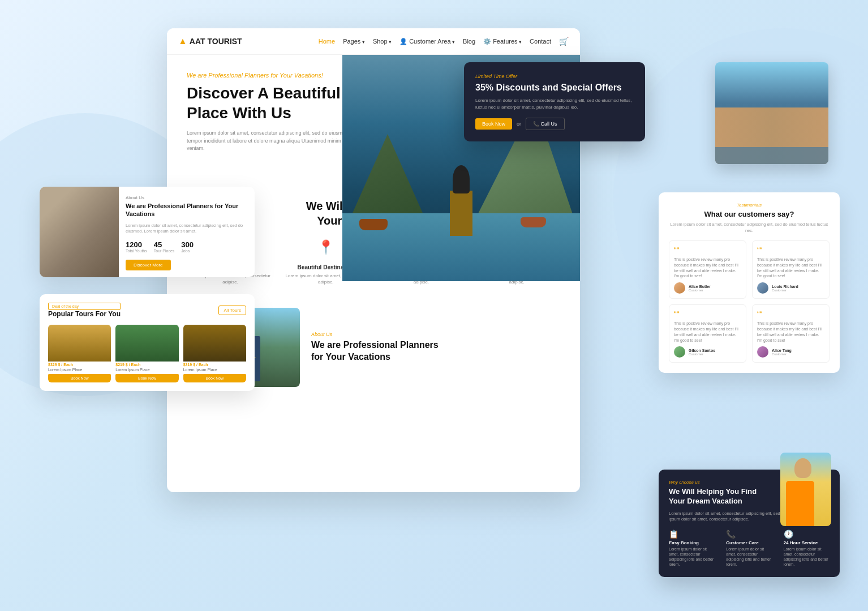 This screenshot has width=868, height=611. Describe the element at coordinates (791, 268) in the screenshot. I see `test-text-2: This is positive review many pro because…` at that location.